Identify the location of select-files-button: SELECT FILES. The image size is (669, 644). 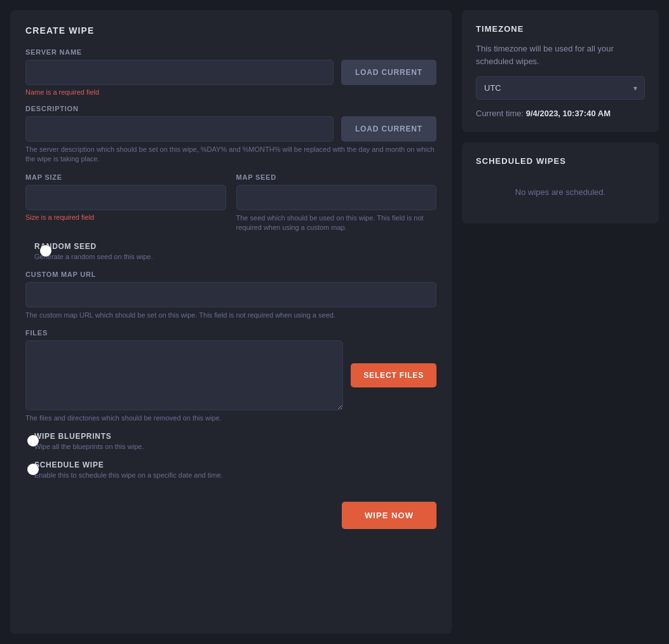
(394, 375).